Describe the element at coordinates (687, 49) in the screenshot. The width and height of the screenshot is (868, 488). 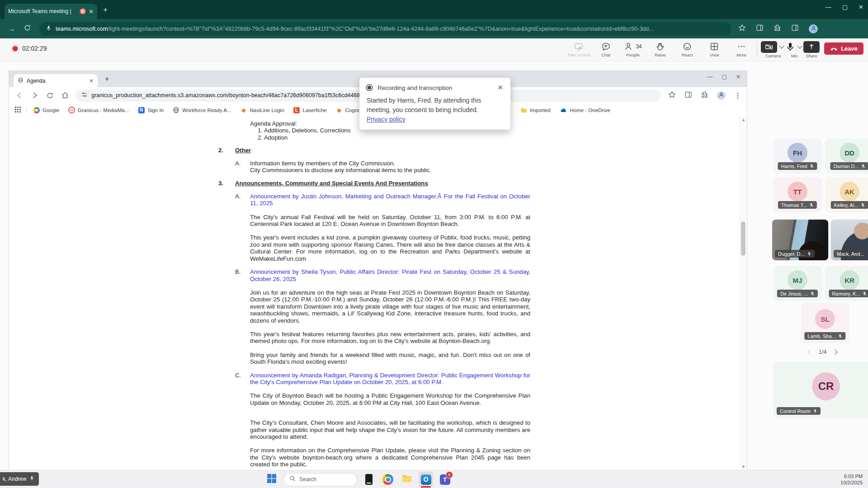
I see `react-button: React` at that location.